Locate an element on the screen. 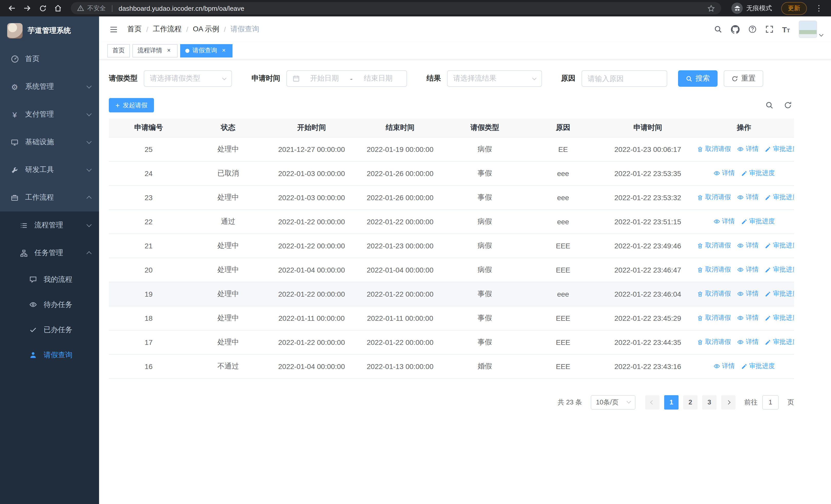 The height and width of the screenshot is (504, 831). forward-button is located at coordinates (27, 8).